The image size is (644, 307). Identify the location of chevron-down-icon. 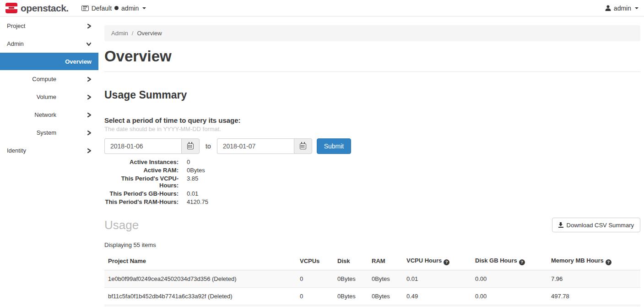
(89, 44).